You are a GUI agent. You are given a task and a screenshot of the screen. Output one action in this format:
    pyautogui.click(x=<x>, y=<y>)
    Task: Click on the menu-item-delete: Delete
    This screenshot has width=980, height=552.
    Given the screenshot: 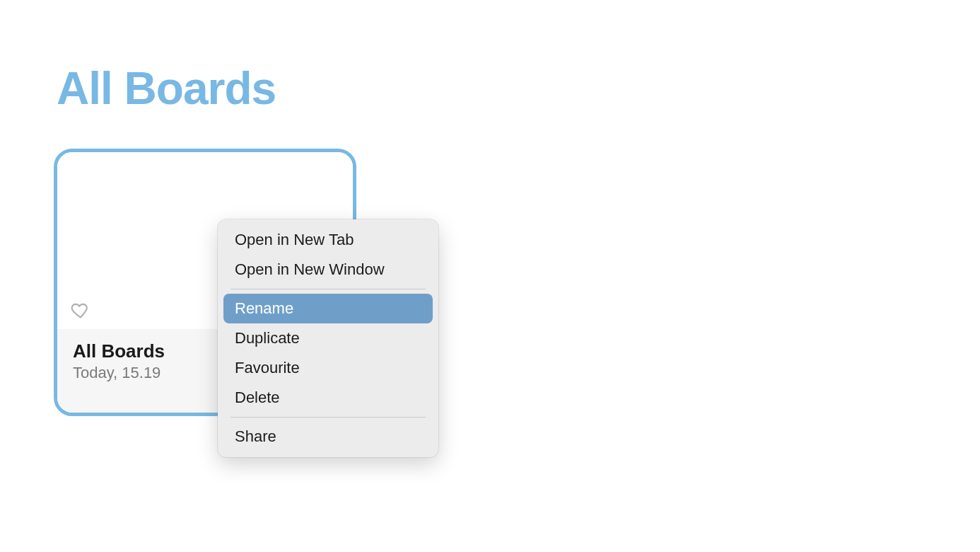 What is the action you would take?
    pyautogui.click(x=328, y=398)
    